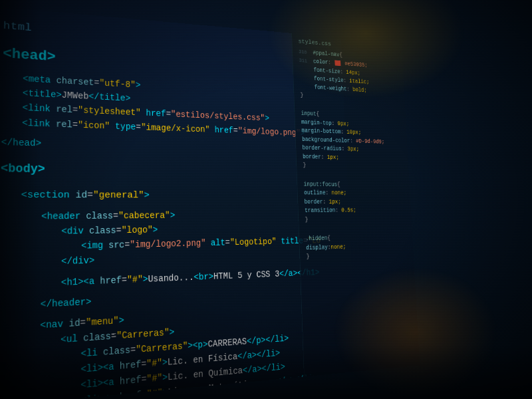 Image resolution: width=532 pixels, height=399 pixels. Describe the element at coordinates (354, 193) in the screenshot. I see `right-line-outline: outline: none;` at that location.